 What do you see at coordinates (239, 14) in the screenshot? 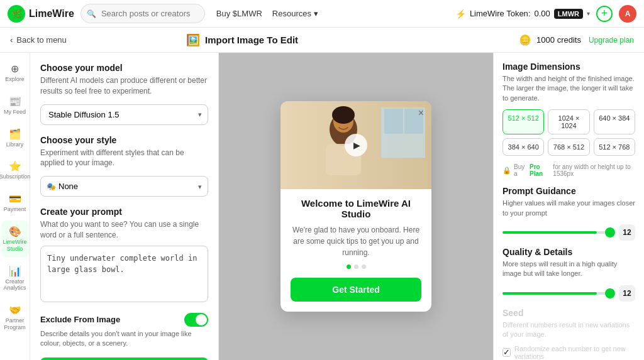
I see `buy-lmwr-link: Buy $LMWR` at bounding box center [239, 14].